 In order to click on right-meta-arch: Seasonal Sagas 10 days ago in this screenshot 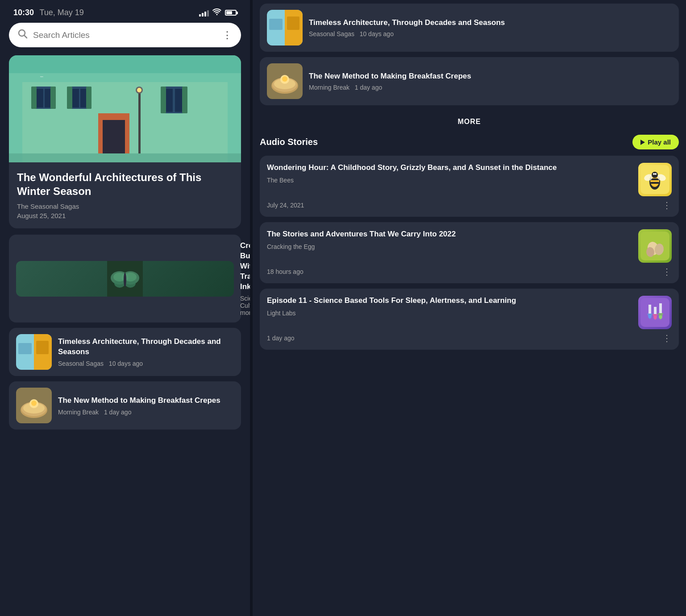, I will do `click(490, 34)`.